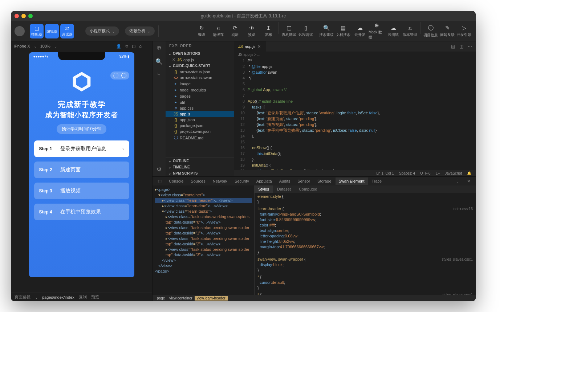 This screenshot has height=392, width=581. Describe the element at coordinates (198, 181) in the screenshot. I see `devtools-tab: Sources` at that location.